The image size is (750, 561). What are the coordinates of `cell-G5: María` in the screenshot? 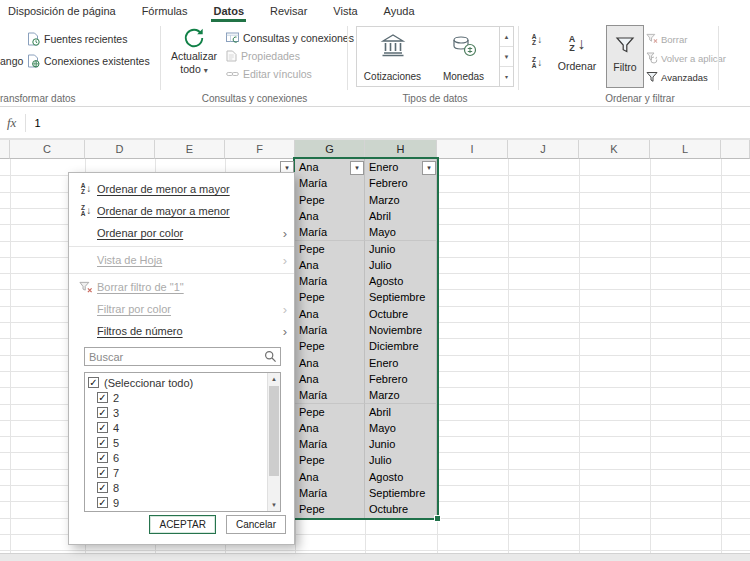 It's located at (330, 232).